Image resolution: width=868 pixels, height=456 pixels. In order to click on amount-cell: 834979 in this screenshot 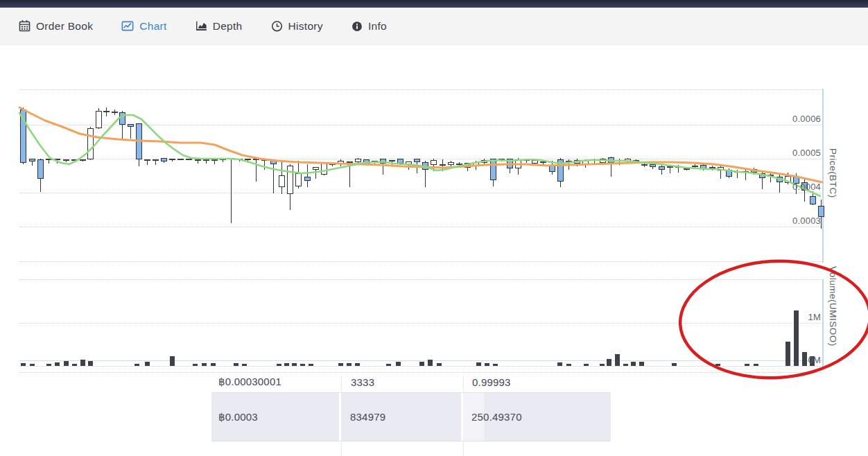, I will do `click(367, 417)`.